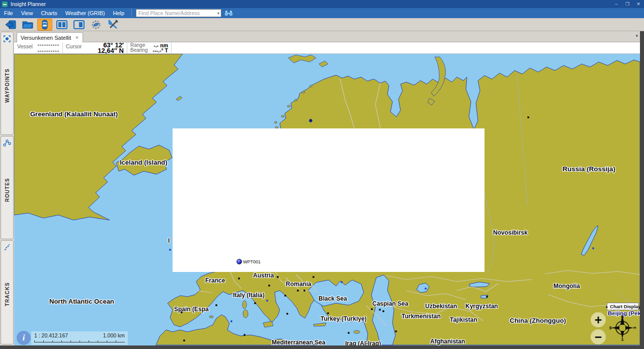  Describe the element at coordinates (622, 316) in the screenshot. I see `svg-text: N` at that location.